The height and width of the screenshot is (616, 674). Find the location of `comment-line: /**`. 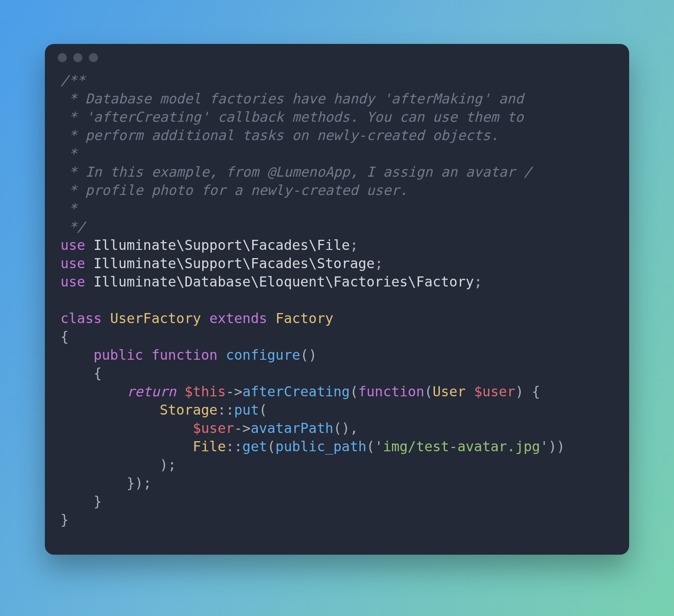

comment-line: /** is located at coordinates (73, 81).